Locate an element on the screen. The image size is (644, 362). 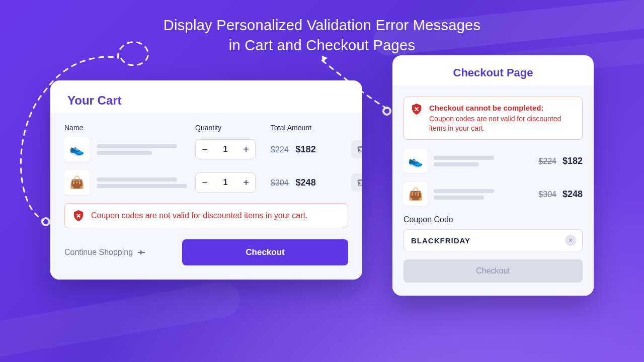
cart-row: 👟 − 1 + $224 $182 is located at coordinates (206, 149).